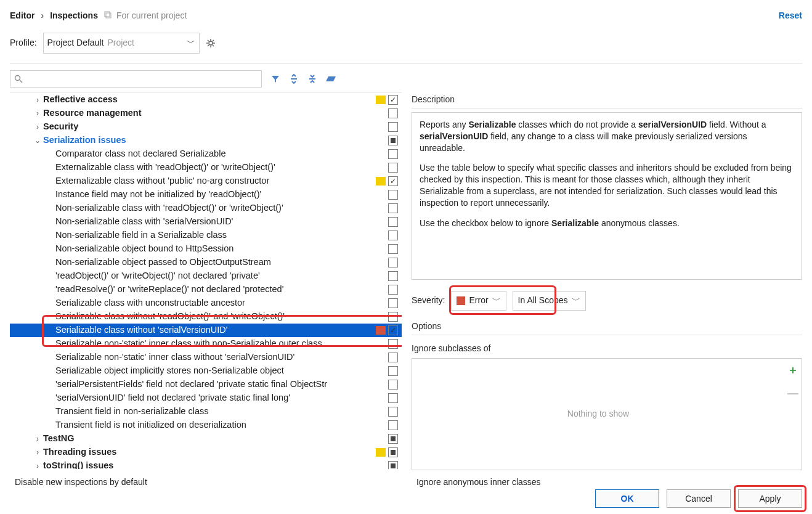  What do you see at coordinates (140, 154) in the screenshot?
I see `tree-item-label: Comparator class not declared Serializab…` at bounding box center [140, 154].